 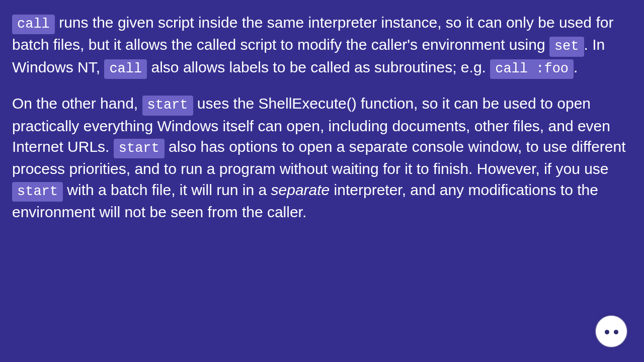 I want to click on text: also allows labels to be called as subro…, so click(x=318, y=67).